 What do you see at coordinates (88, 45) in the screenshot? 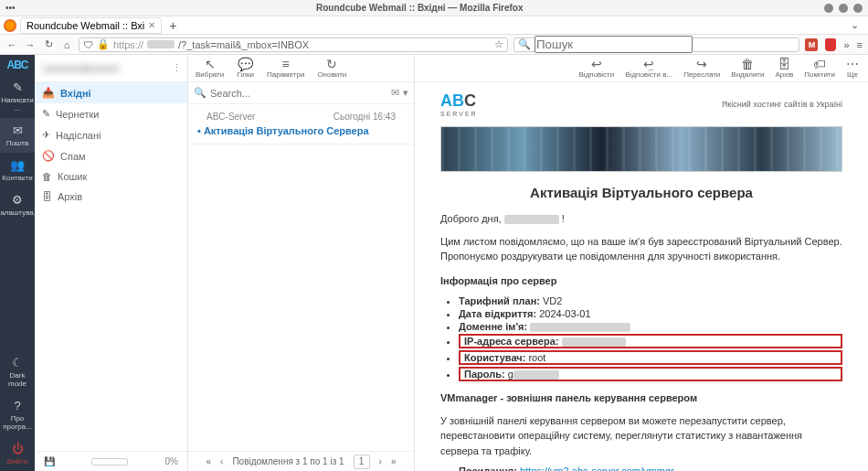
I see `shield-icon: 🛡` at bounding box center [88, 45].